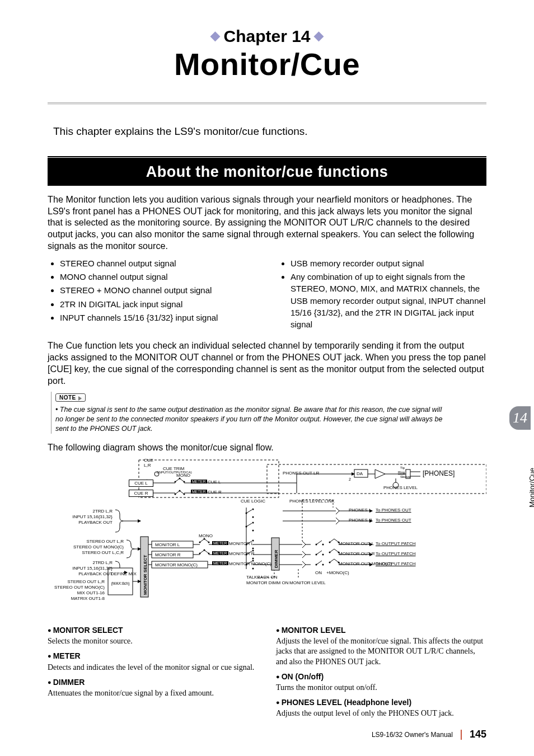  Describe the element at coordinates (267, 64) in the screenshot. I see `page-title: Monitor/Cue` at that location.